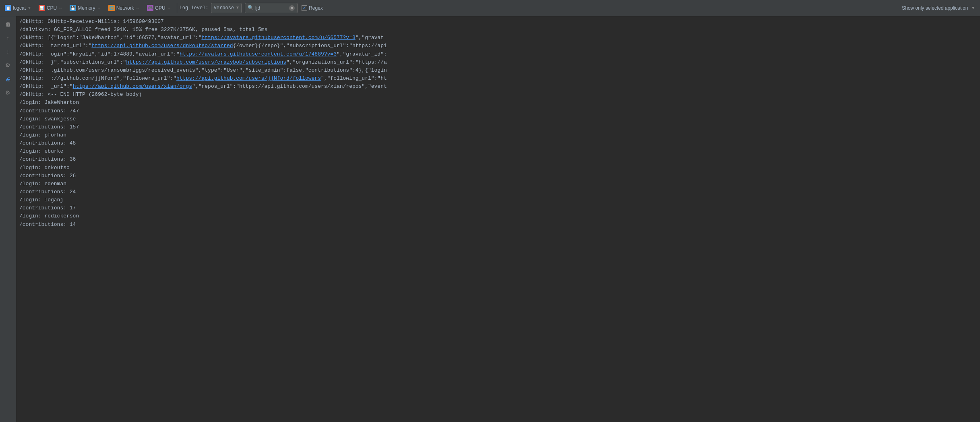 Image resolution: width=980 pixels, height=422 pixels. What do you see at coordinates (271, 8) in the screenshot?
I see `search-input` at bounding box center [271, 8].